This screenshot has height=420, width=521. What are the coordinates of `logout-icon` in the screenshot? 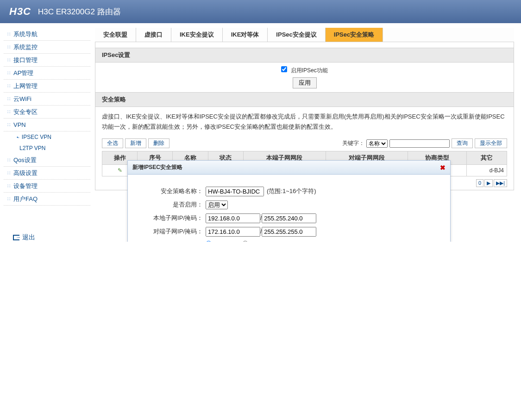 It's located at (16, 238).